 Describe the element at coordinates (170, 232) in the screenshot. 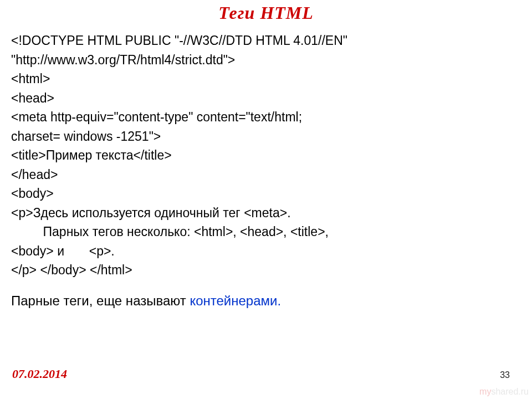

I see `code-line: Парных тегов несколько: <html>, <head>, …` at that location.